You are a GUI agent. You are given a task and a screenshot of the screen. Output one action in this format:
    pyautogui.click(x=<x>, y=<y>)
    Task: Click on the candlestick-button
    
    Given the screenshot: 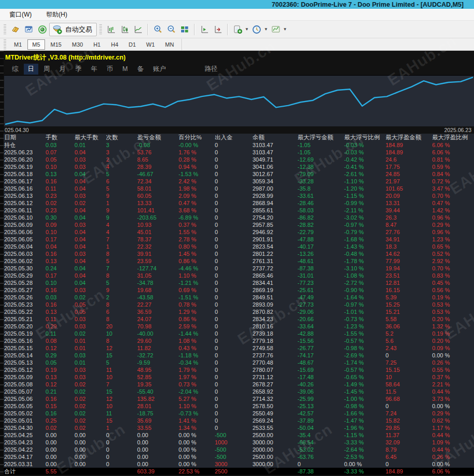 What is the action you would take?
    pyautogui.click(x=125, y=30)
    